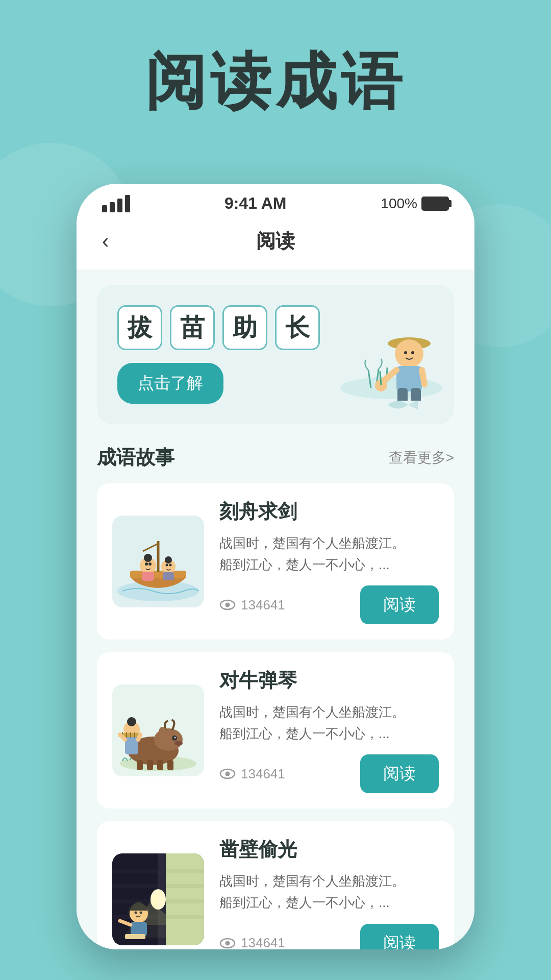  What do you see at coordinates (329, 730) in the screenshot?
I see `story-content-2: 对牛弹琴 战国时，楚国有个人坐船渡江。船到江心，楚人一不小心，... 13464…` at bounding box center [329, 730].